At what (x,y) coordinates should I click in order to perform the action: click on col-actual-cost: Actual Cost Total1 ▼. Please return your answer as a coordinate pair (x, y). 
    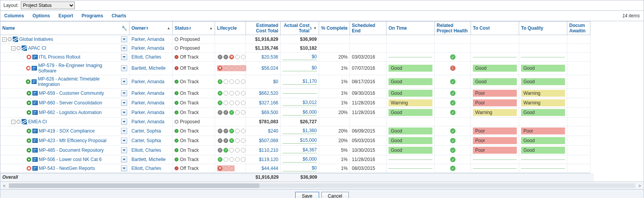
    Looking at the image, I should click on (300, 28).